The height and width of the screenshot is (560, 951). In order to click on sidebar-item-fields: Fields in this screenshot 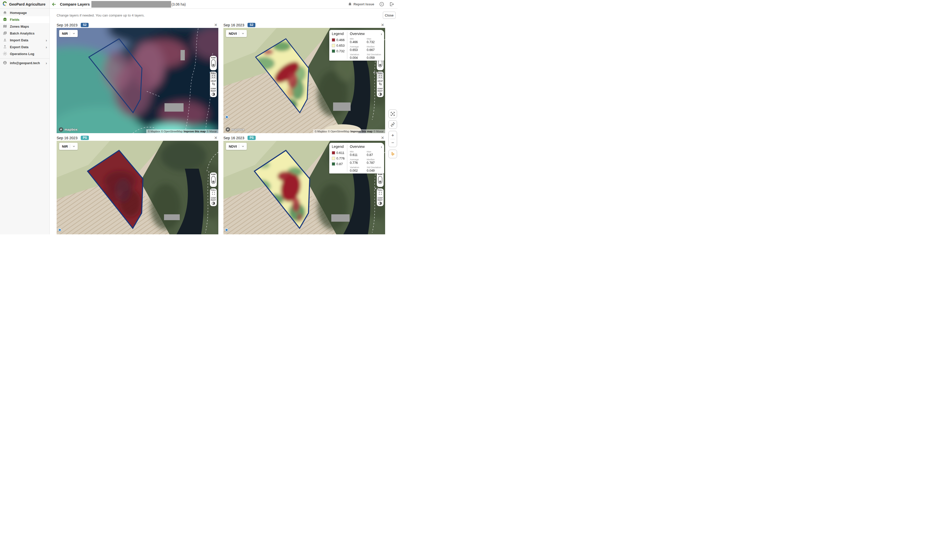, I will do `click(25, 20)`.